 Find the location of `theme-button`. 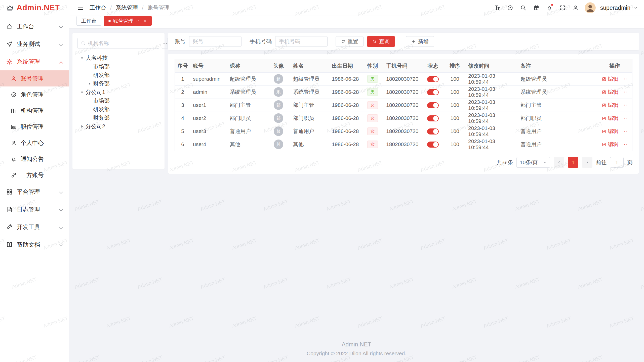

theme-button is located at coordinates (510, 8).